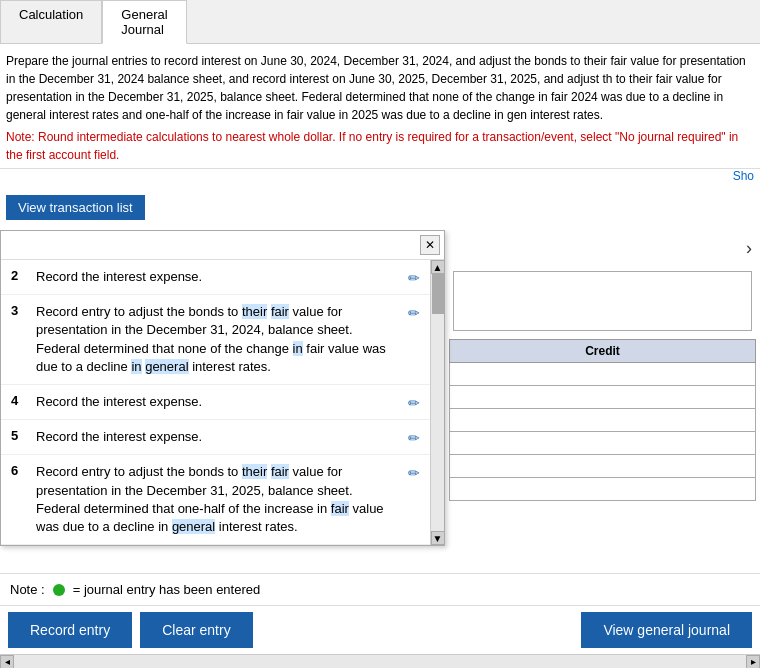 This screenshot has height=668, width=760. What do you see at coordinates (602, 420) in the screenshot?
I see `journal-table: Credit` at bounding box center [602, 420].